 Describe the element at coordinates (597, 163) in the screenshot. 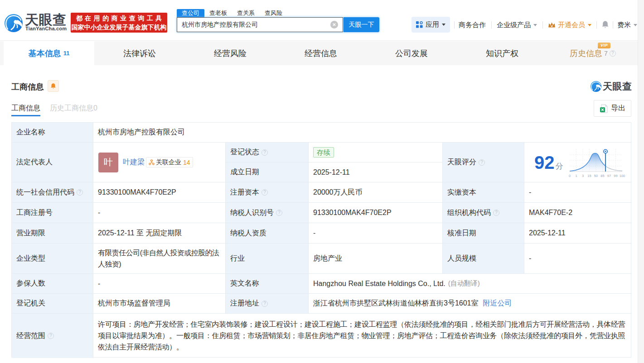

I see `score-distribution-chart: 0 1 3 15 50 85 97 99 100` at that location.